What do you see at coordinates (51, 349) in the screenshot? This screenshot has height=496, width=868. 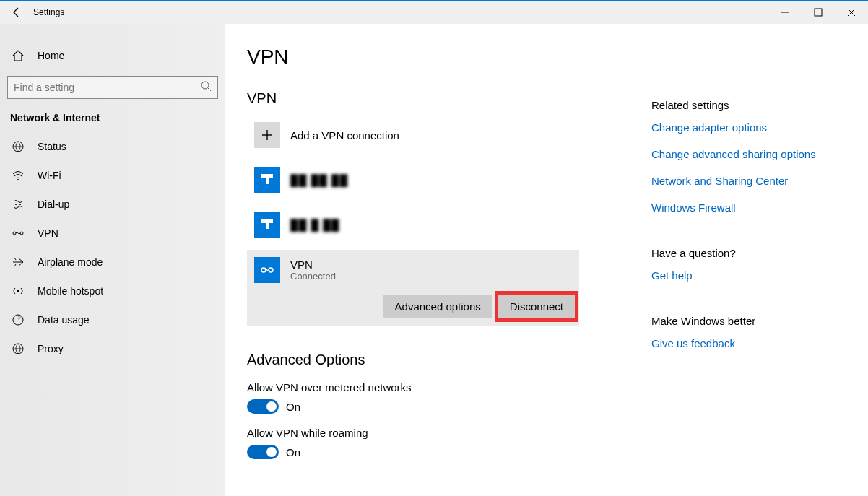 I see `sidebar-item-label: Proxy` at bounding box center [51, 349].